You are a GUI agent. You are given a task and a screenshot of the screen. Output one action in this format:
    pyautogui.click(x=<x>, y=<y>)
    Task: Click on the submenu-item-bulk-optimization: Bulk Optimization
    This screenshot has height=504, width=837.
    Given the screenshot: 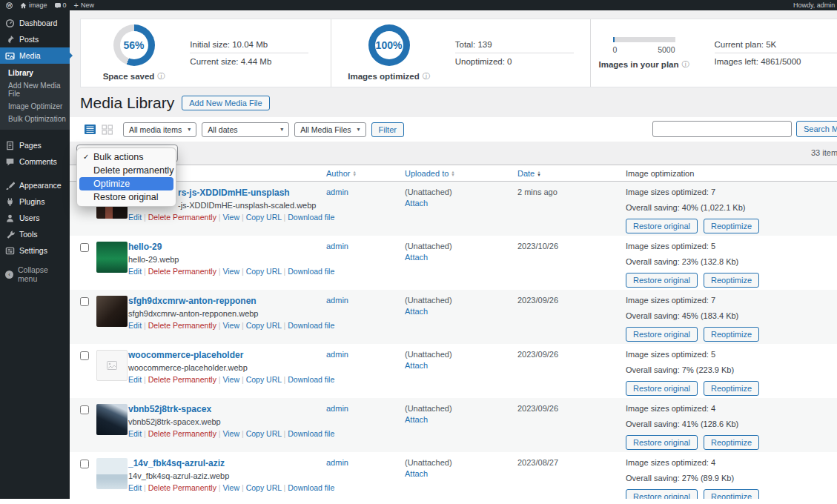 What is the action you would take?
    pyautogui.click(x=35, y=119)
    